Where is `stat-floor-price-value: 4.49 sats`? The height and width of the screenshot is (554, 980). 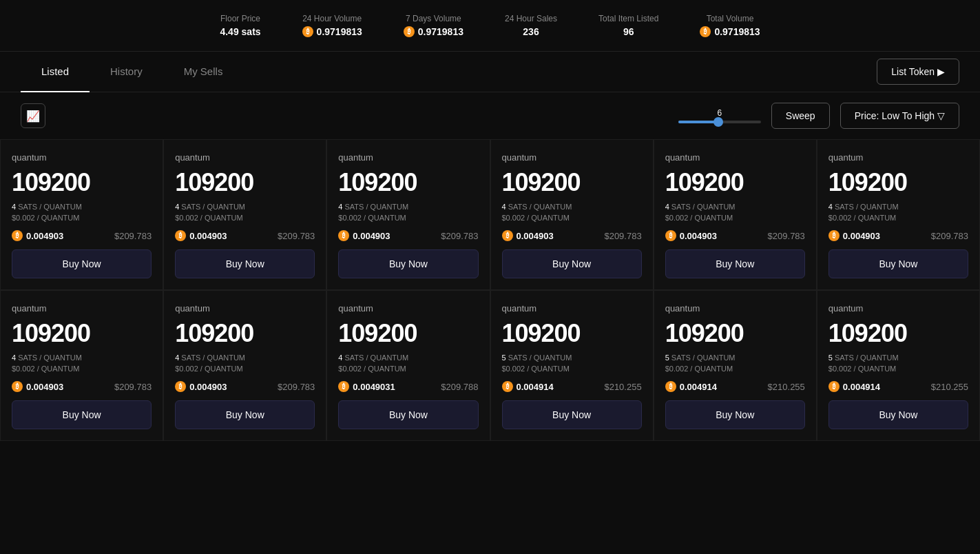
stat-floor-price-value: 4.49 sats is located at coordinates (240, 32).